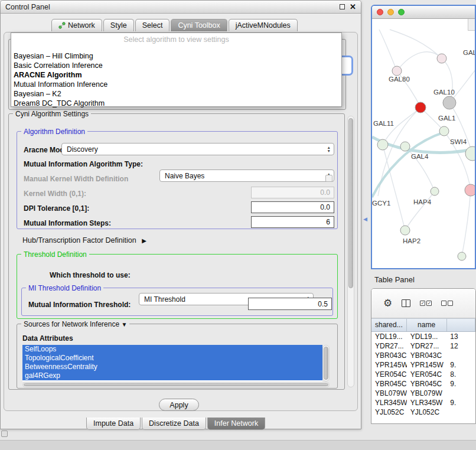 The height and width of the screenshot is (450, 476). What do you see at coordinates (176, 75) in the screenshot?
I see `algorithm-option: ARACNE Algorithm` at bounding box center [176, 75].